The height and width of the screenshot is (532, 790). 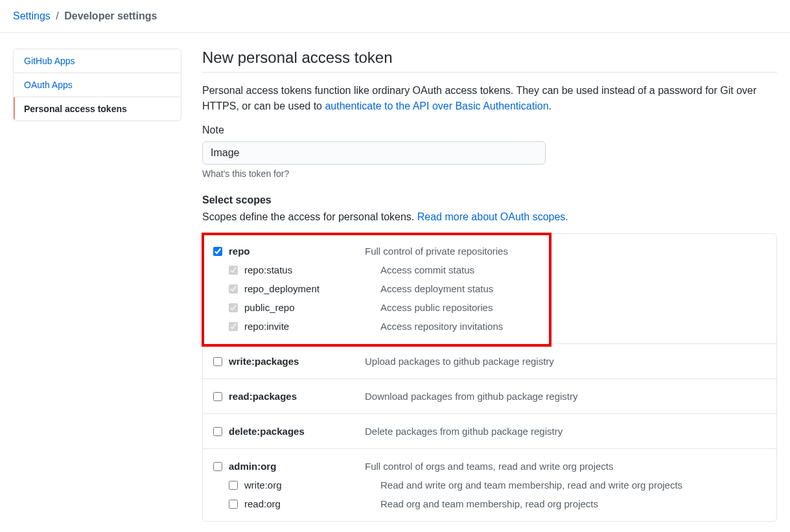 I want to click on note-help: What's this token for?, so click(x=490, y=174).